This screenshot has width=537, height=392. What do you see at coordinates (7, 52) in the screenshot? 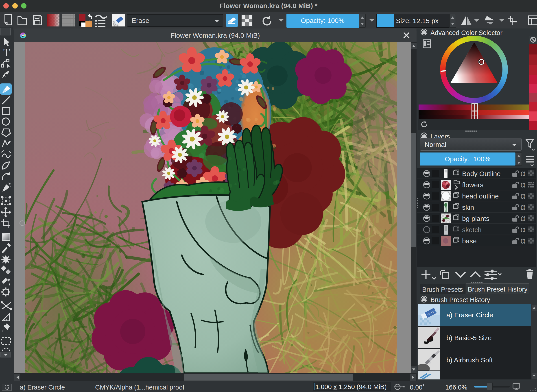
I see `svg-text: T` at bounding box center [7, 52].